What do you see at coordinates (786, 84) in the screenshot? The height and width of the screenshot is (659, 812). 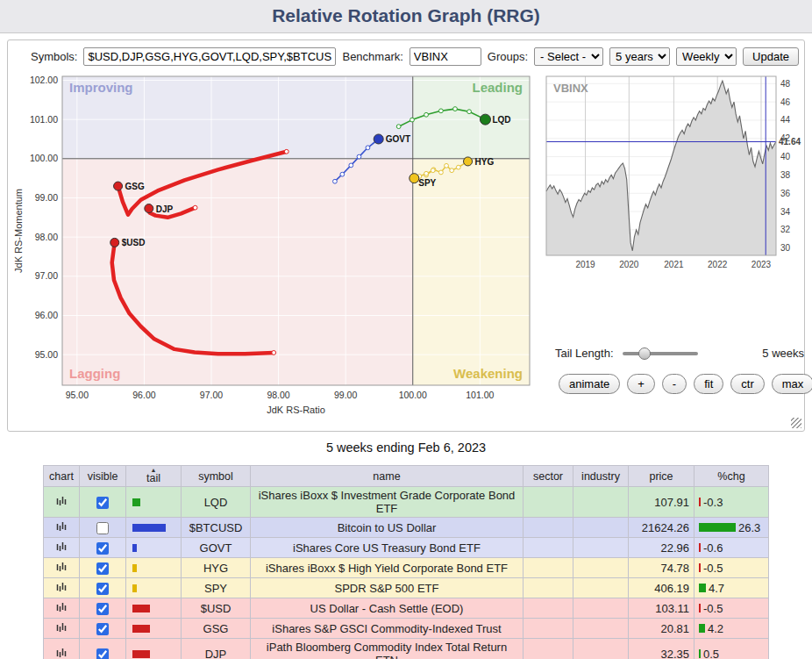 I see `svg-text: 48` at bounding box center [786, 84].